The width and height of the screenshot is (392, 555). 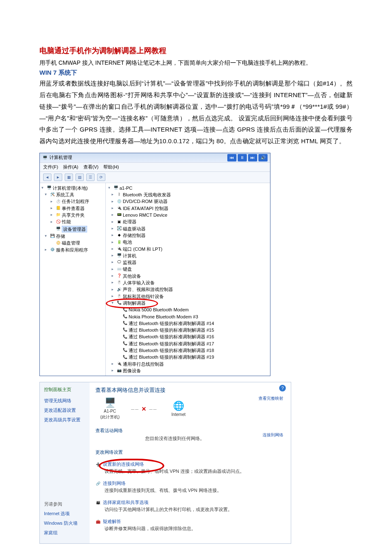 What do you see at coordinates (119, 215) in the screenshot?
I see `lenovo-icon: 📟` at bounding box center [119, 215].